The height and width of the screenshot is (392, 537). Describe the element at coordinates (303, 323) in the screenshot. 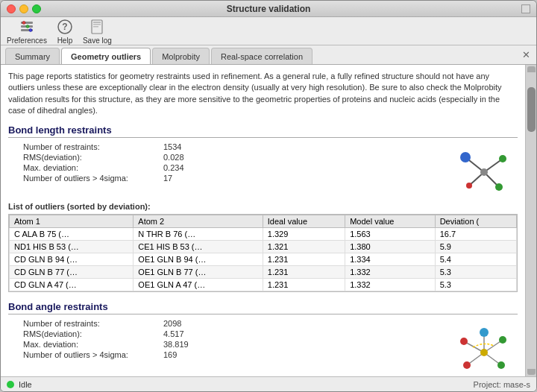

I see `ba-stat-value-0: 2098` at that location.